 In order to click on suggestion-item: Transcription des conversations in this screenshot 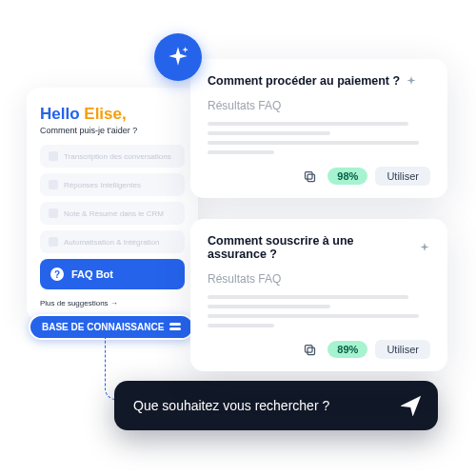, I will do `click(112, 156)`.